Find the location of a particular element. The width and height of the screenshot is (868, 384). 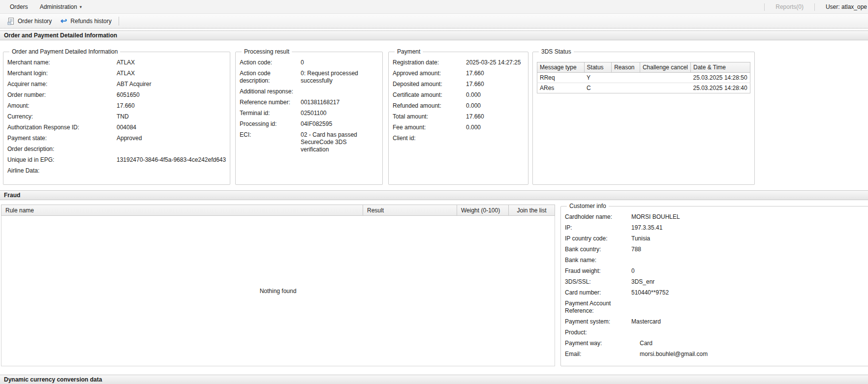

field-label: Unique id in EPG: is located at coordinates (62, 160).